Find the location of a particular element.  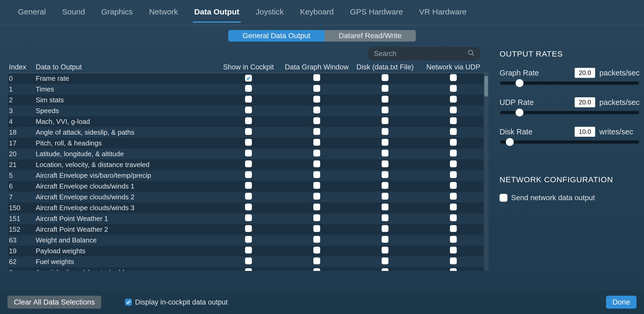

table-row: 152Aircraft Point Weather 2 is located at coordinates (248, 229).